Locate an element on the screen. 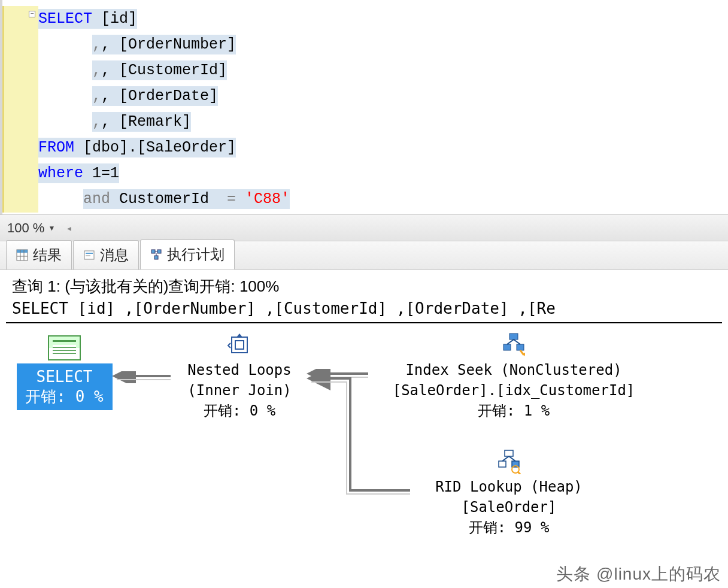 The image size is (728, 588). node-title: RID Lookup (Heap) is located at coordinates (509, 487).